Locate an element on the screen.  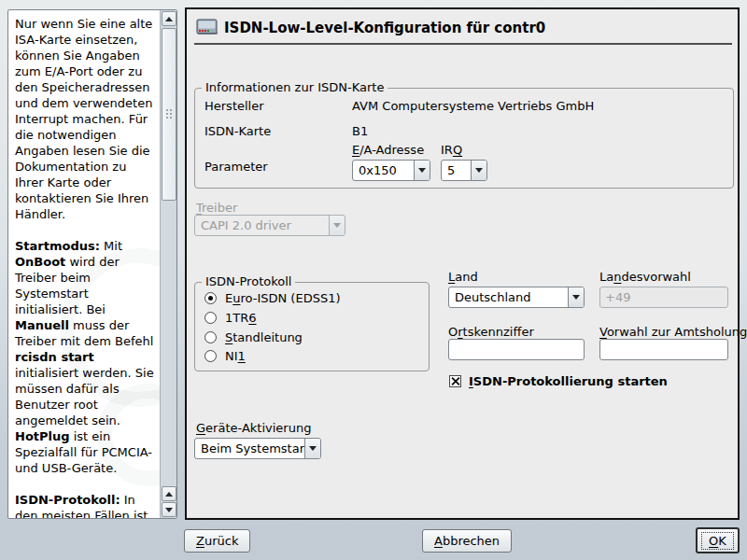
vendor-value: AVM Computersysteme Vertriebs GmbH is located at coordinates (472, 106).